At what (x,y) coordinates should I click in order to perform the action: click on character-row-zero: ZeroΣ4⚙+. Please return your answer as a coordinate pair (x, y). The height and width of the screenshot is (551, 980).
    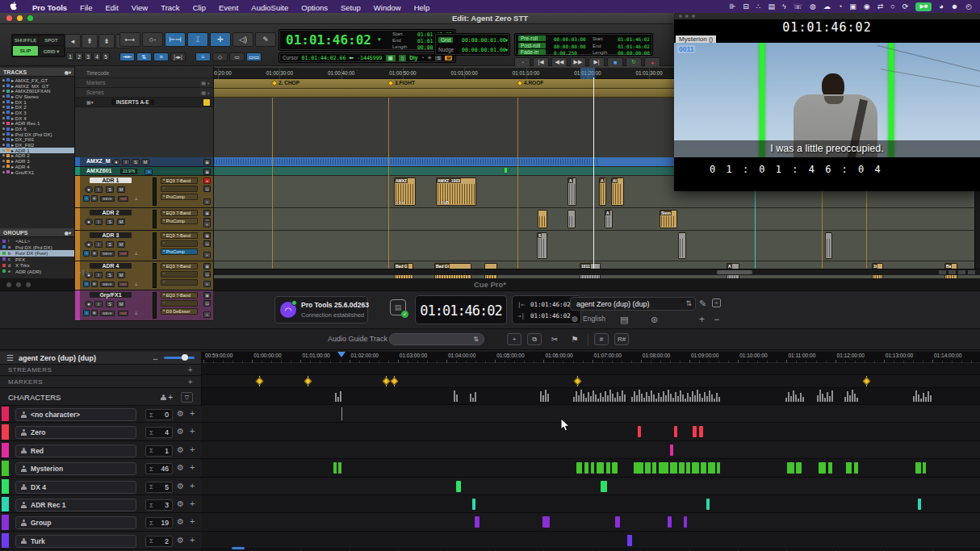
    Looking at the image, I should click on (101, 432).